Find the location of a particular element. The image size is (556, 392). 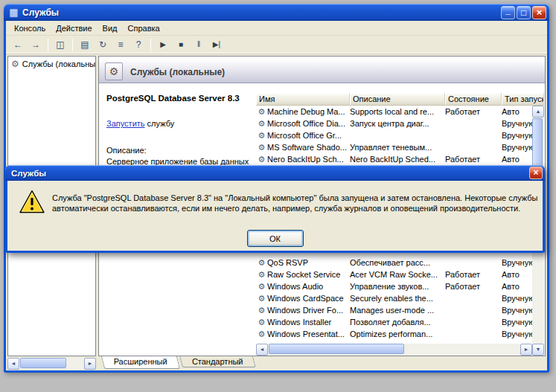

table-row: ⚙ Microsoft Office Gr... Вручную is located at coordinates (394, 135).